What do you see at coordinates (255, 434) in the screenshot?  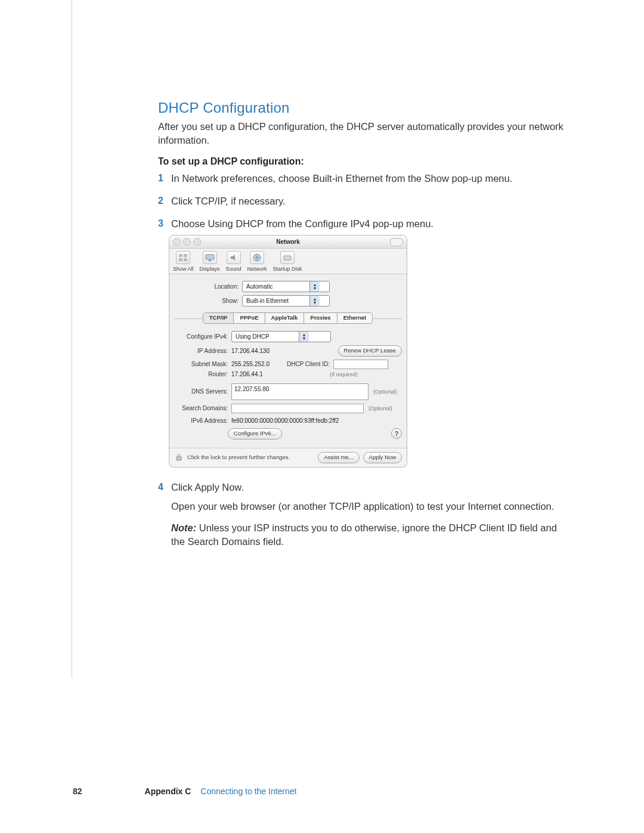 I see `configure-ipv6-button: Configure IPv6...` at bounding box center [255, 434].